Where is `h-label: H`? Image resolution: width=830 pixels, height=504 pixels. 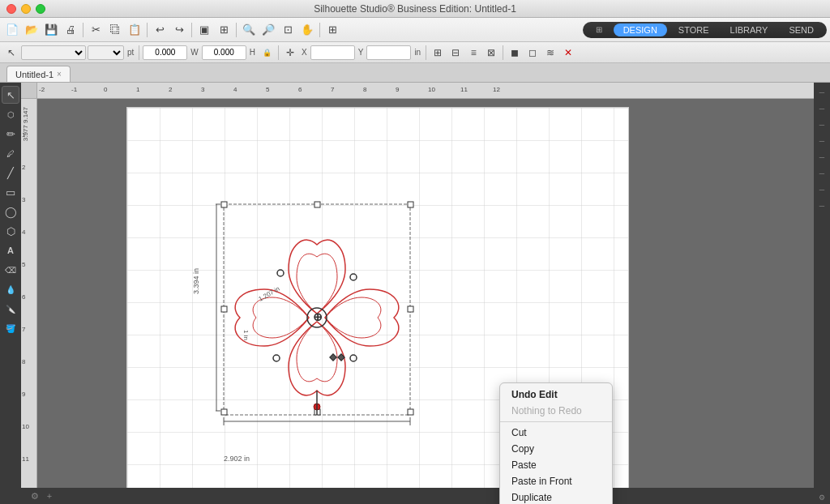
h-label: H is located at coordinates (253, 52).